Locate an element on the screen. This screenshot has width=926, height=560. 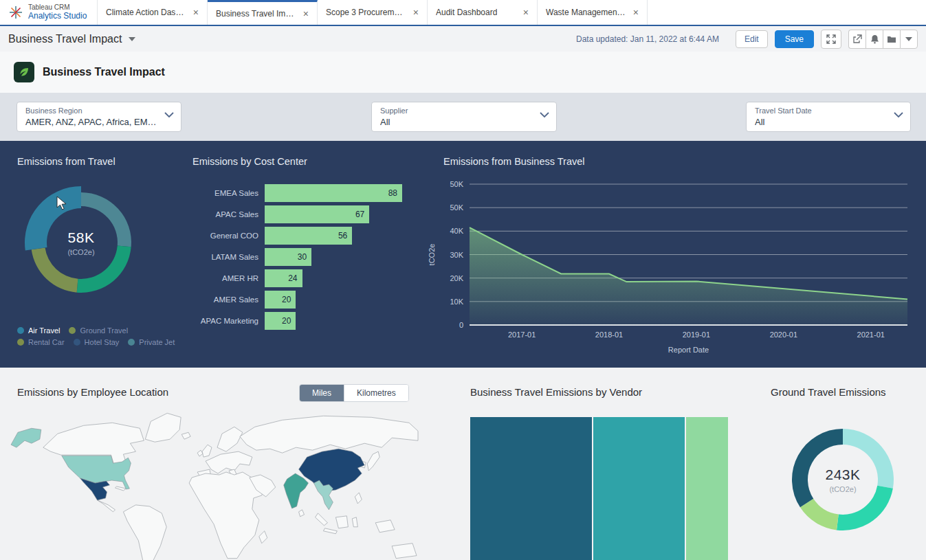
map-japan is located at coordinates (373, 461).